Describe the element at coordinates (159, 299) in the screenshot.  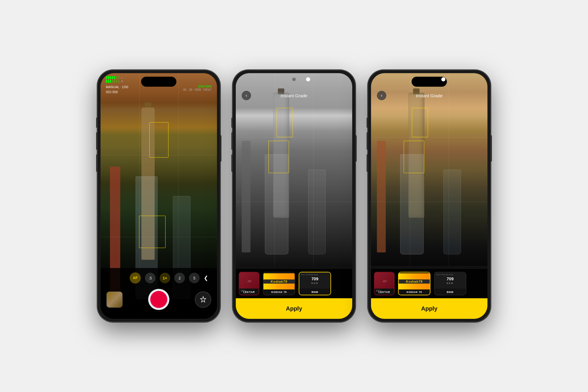
I see `main-controls` at that location.